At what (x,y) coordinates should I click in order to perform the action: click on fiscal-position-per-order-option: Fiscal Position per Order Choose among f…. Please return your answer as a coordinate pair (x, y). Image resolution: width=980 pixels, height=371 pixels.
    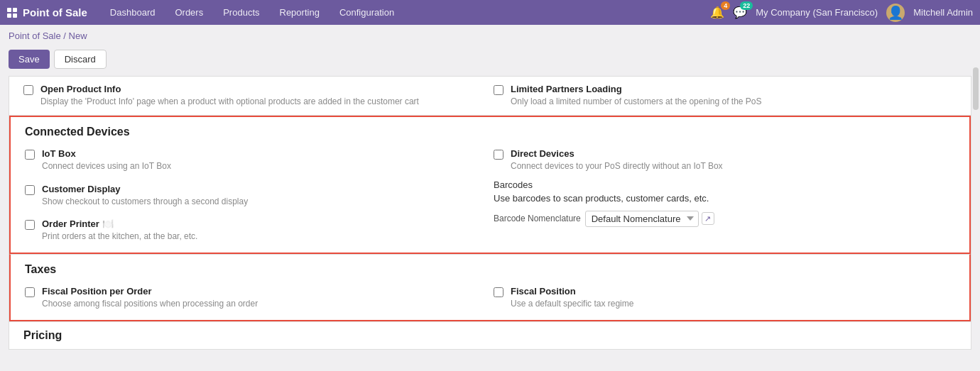
    Looking at the image, I should click on (256, 298).